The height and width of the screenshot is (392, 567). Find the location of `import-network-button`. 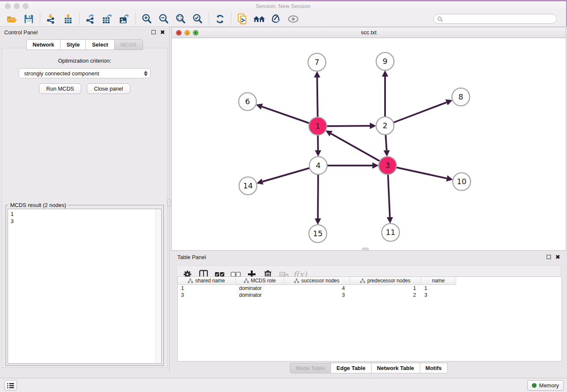

import-network-button is located at coordinates (51, 19).